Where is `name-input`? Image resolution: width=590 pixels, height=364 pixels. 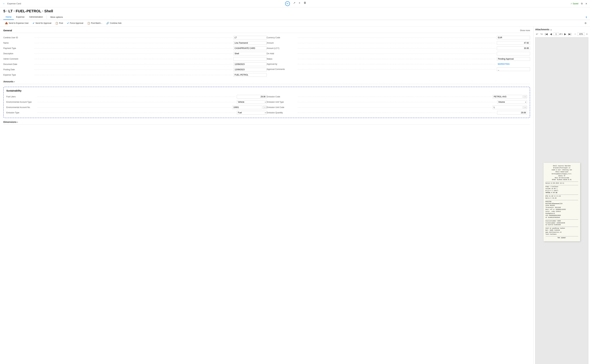
name-input is located at coordinates (250, 43).